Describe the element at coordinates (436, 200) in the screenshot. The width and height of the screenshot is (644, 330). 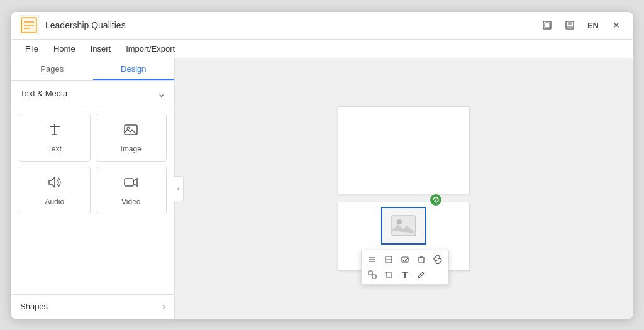
I see `rotate-handle` at that location.